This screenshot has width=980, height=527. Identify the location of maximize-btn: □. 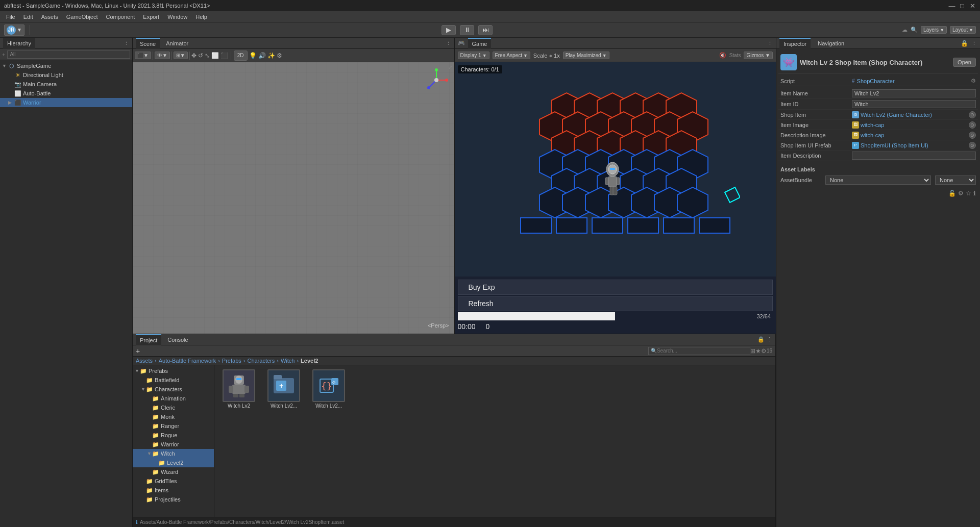
(962, 6).